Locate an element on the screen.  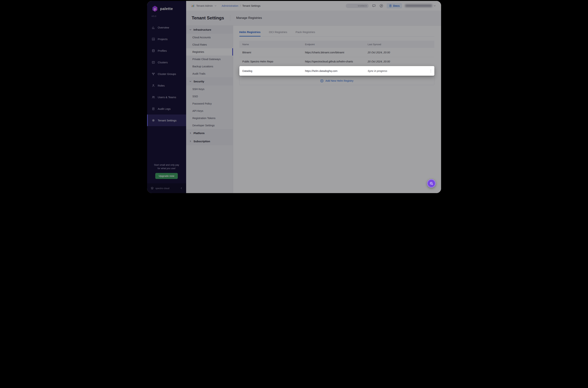
breadcrumb: Administration / Tenant Settings is located at coordinates (241, 6).